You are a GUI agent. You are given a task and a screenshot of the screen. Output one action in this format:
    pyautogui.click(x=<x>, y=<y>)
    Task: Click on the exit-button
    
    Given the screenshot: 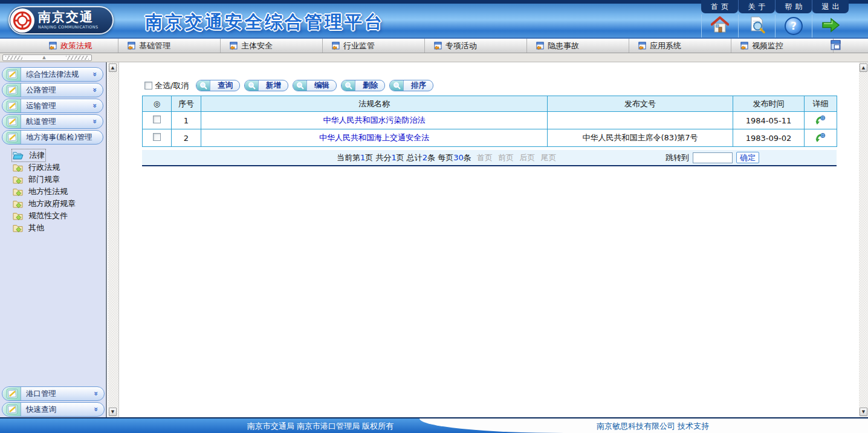 What is the action you would take?
    pyautogui.click(x=831, y=26)
    